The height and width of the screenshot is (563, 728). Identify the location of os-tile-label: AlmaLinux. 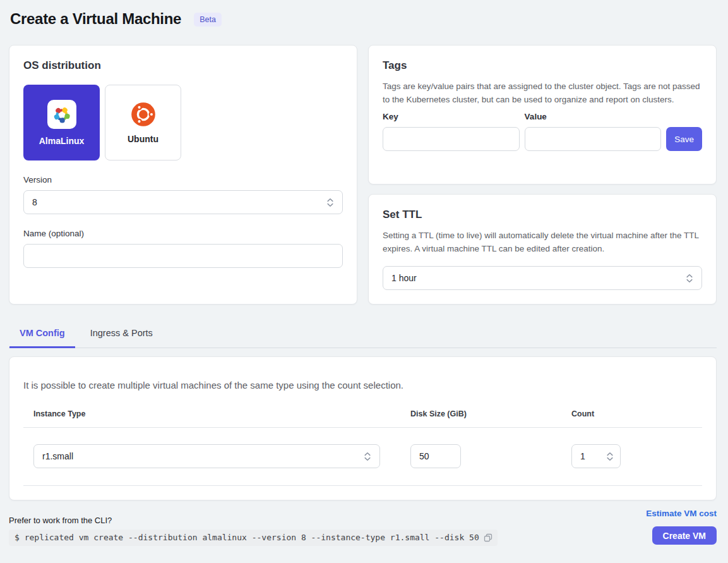
(62, 141).